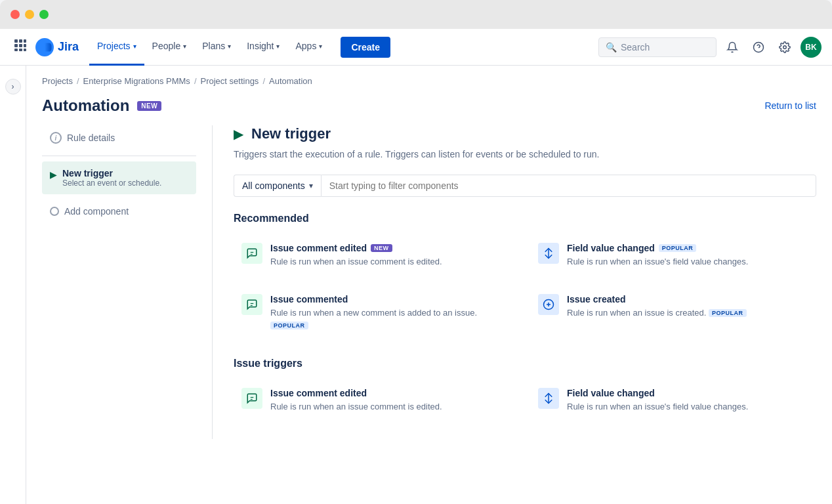 The height and width of the screenshot is (504, 832). I want to click on card-field-value-changed-trig: Field value changed Rule is run when an …, so click(673, 400).